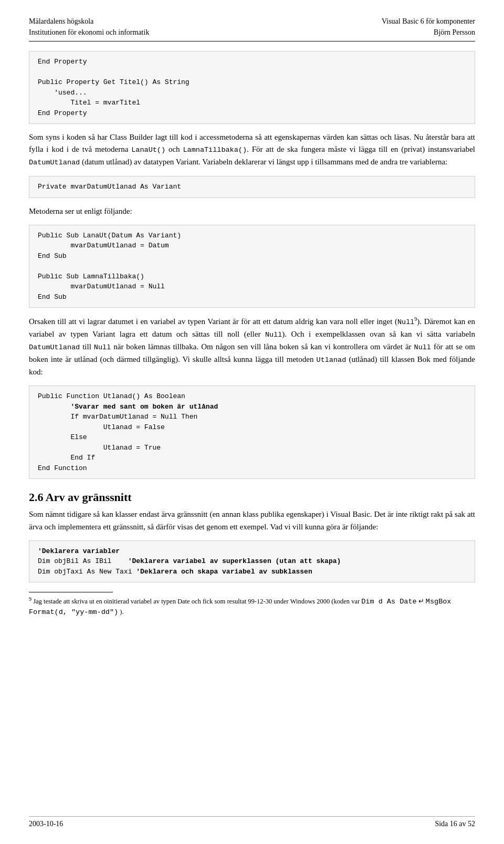 The width and height of the screenshot is (504, 844). I want to click on institution-name: Institutionen för ekonomi och informatik, so click(89, 33).